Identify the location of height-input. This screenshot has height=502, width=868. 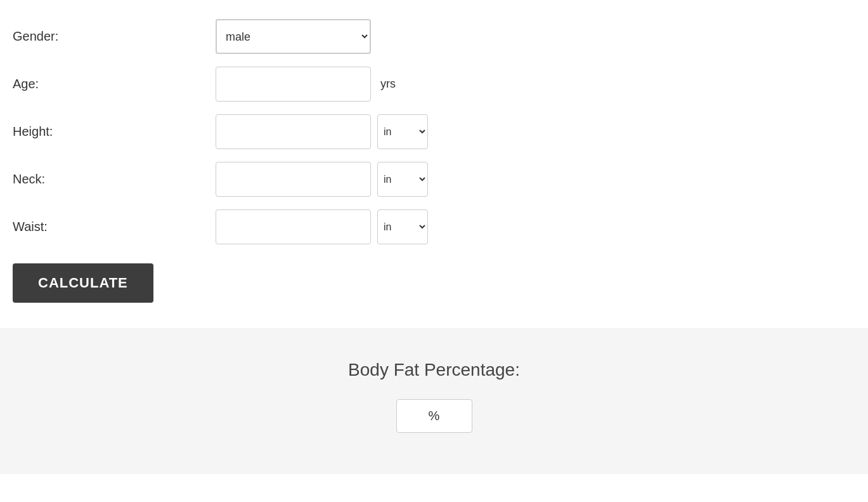
(293, 132).